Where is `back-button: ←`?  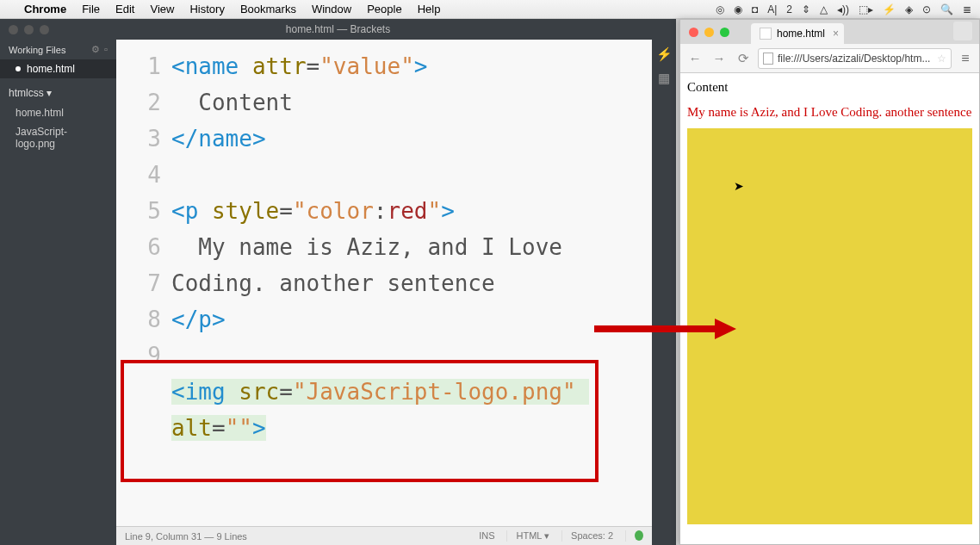
back-button: ← is located at coordinates (695, 59).